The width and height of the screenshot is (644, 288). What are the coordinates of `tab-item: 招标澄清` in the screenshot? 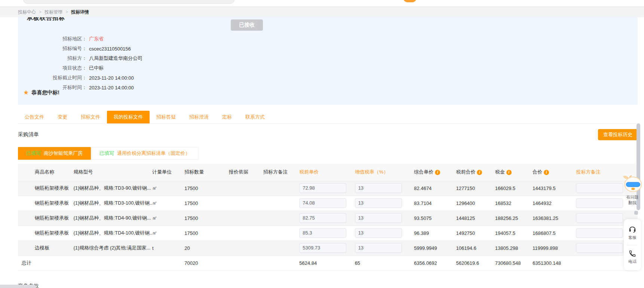 It's located at (199, 117).